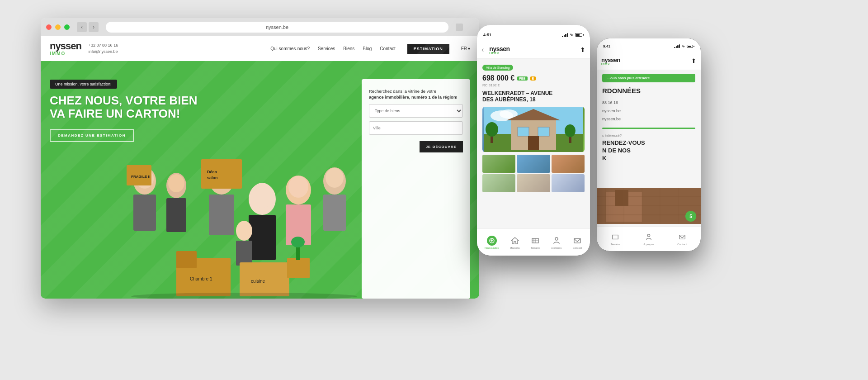 Image resolution: width=868 pixels, height=380 pixels. I want to click on browser-url-bar: nyssen.be, so click(277, 27).